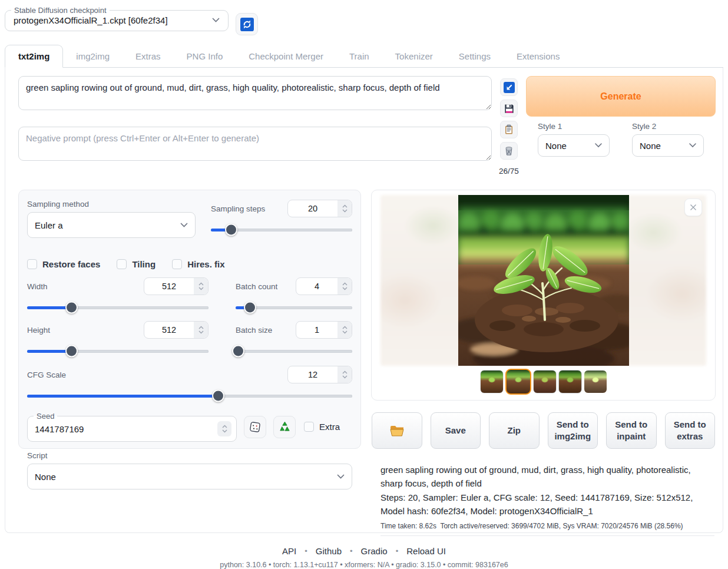  What do you see at coordinates (255, 427) in the screenshot?
I see `random-seed-button` at bounding box center [255, 427].